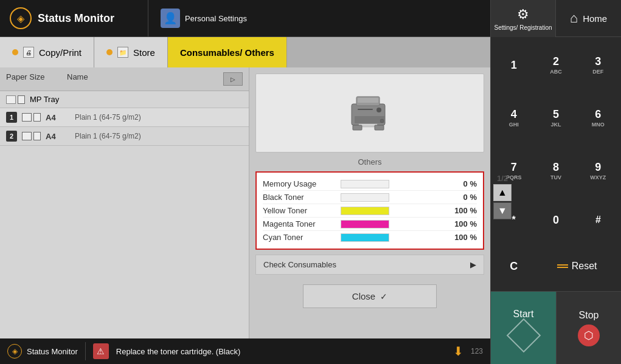  What do you see at coordinates (123, 52) in the screenshot?
I see `tab-icon-store: 📁` at bounding box center [123, 52].